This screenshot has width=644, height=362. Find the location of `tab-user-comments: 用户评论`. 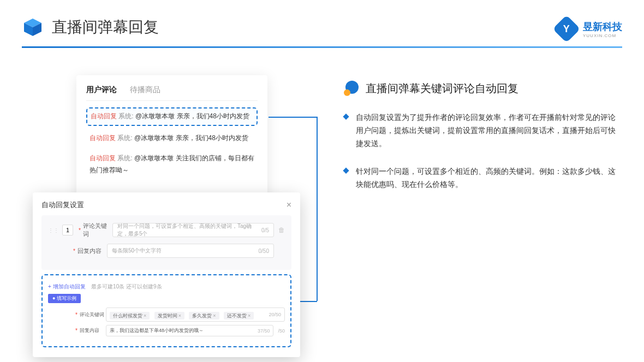

tab-user-comments: 用户评论 is located at coordinates (102, 90).